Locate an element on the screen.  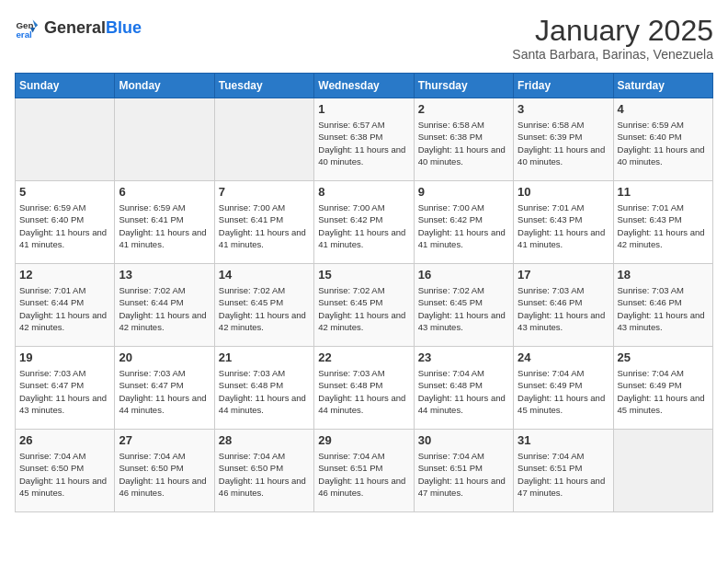
day-info: Sunrise: 7:00 AM Sunset: 6:42 PM Dayligh… is located at coordinates (364, 226).